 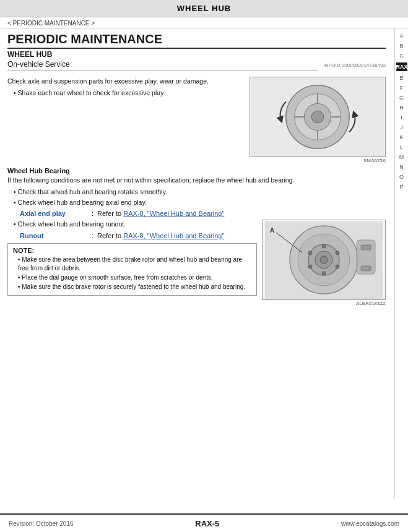 I want to click on sidebar-letter-n: N, so click(x=402, y=167).